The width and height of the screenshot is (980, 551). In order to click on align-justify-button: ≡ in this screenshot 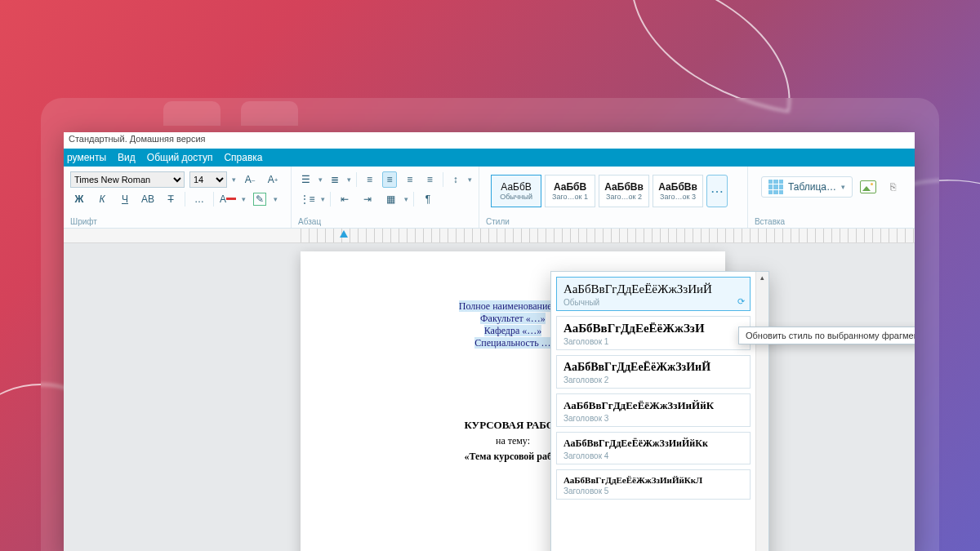, I will do `click(430, 180)`.